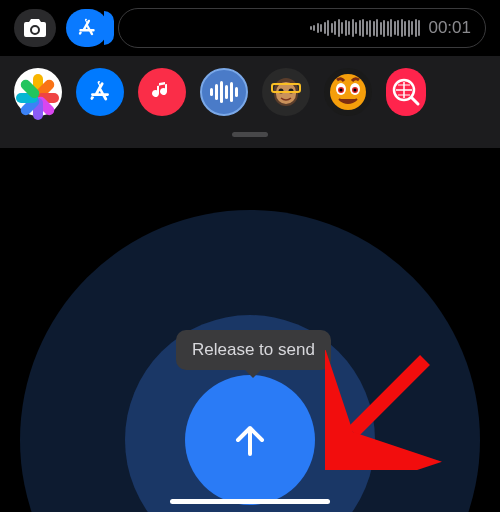 The height and width of the screenshot is (512, 500). Describe the element at coordinates (385, 410) in the screenshot. I see `annotation-arrow-icon` at that location.